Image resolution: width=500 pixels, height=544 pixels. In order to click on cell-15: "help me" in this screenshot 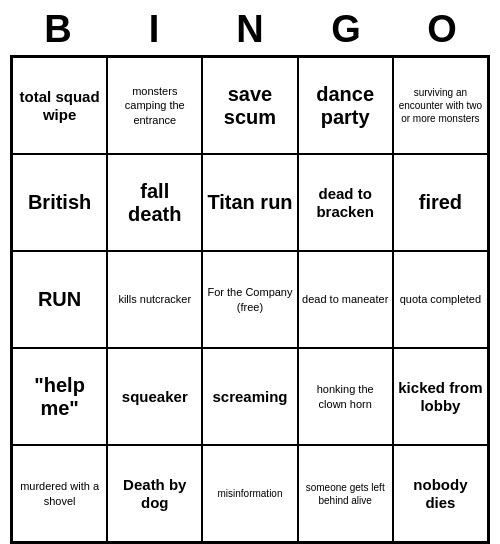, I will do `click(60, 396)`.